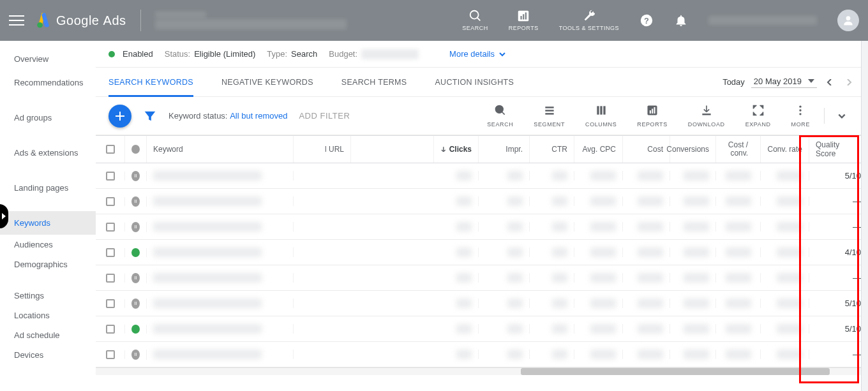  Describe the element at coordinates (839, 304) in the screenshot. I see `row-quality-score: 5/10` at that location.